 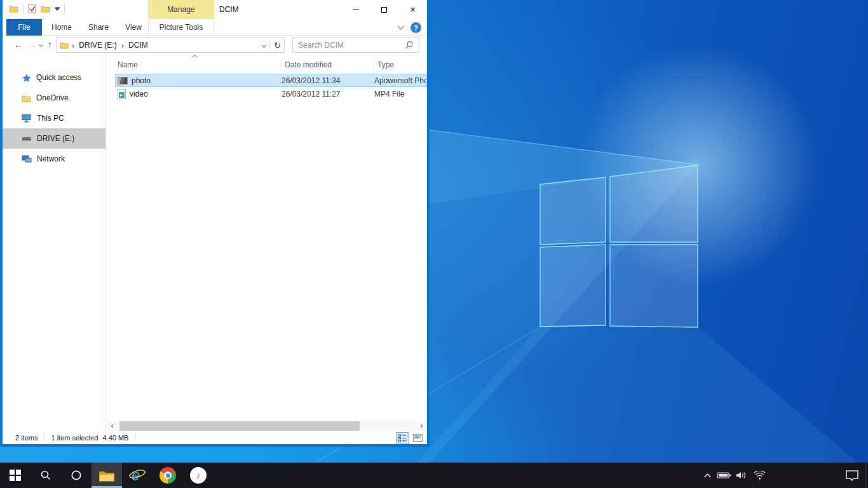 I want to click on taskbar: e ♪, so click(x=434, y=475).